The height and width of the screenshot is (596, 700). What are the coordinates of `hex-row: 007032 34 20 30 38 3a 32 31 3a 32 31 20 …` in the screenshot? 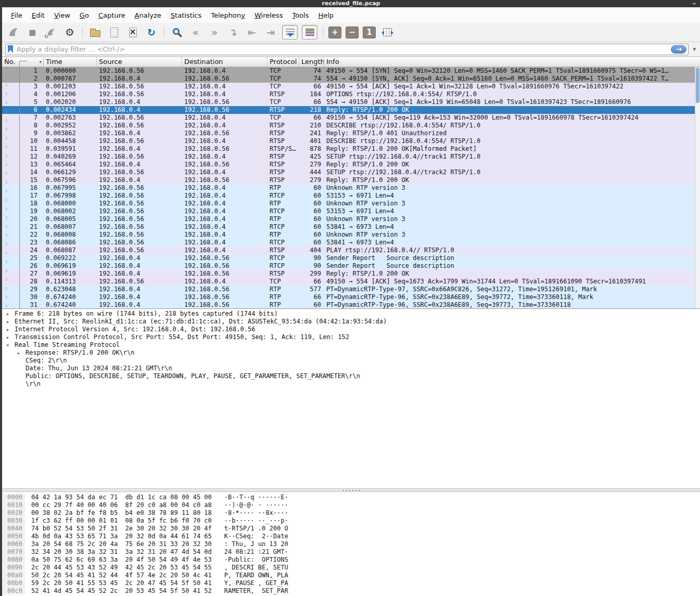 It's located at (351, 552).